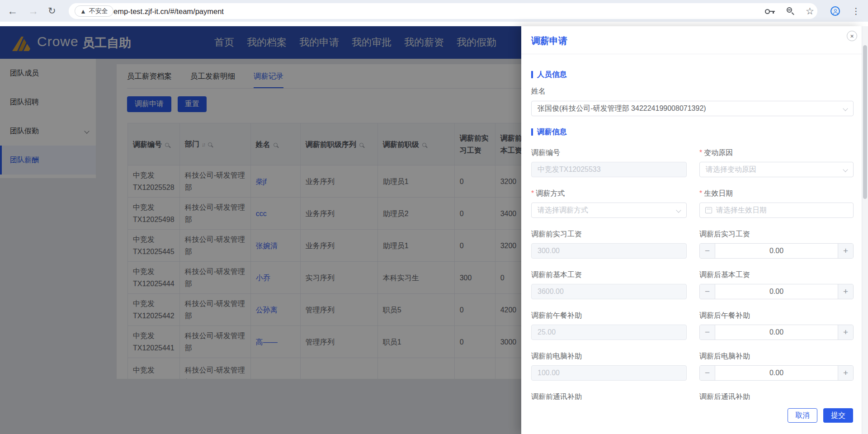 This screenshot has width=868, height=434. Describe the element at coordinates (770, 11) in the screenshot. I see `password-key-icon` at that location.